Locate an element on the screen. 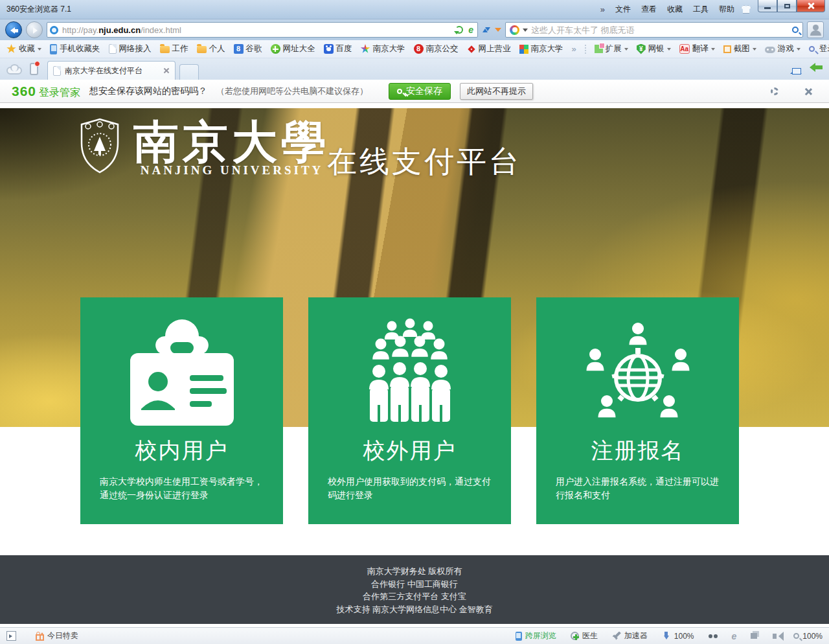 The image size is (829, 644). tool-ebank: ¥网银 is located at coordinates (654, 49).